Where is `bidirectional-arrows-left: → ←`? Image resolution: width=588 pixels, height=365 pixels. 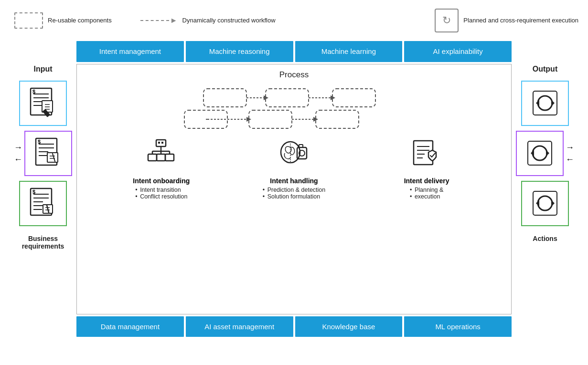
bidirectional-arrows-left: → ← is located at coordinates (18, 154).